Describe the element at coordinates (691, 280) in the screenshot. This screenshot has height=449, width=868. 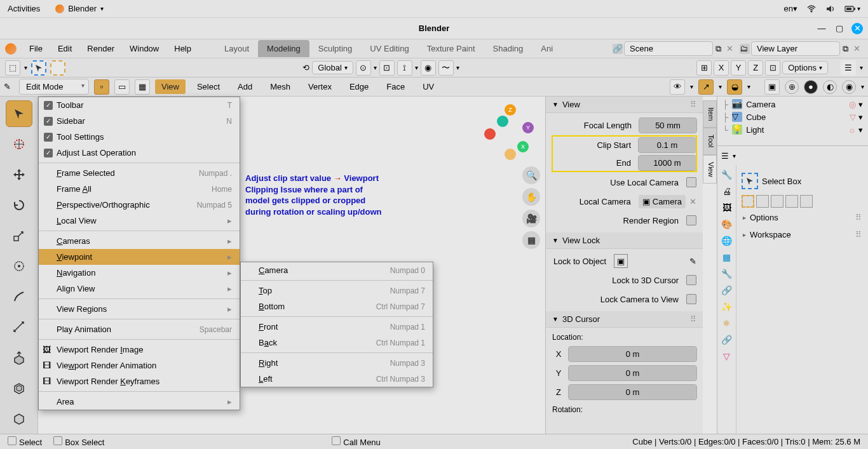
I see `lock-cursor-checkbox` at that location.